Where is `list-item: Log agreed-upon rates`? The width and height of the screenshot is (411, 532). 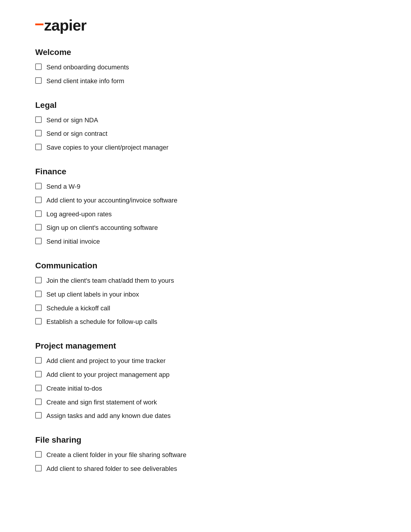 list-item: Log agreed-upon rates is located at coordinates (206, 215).